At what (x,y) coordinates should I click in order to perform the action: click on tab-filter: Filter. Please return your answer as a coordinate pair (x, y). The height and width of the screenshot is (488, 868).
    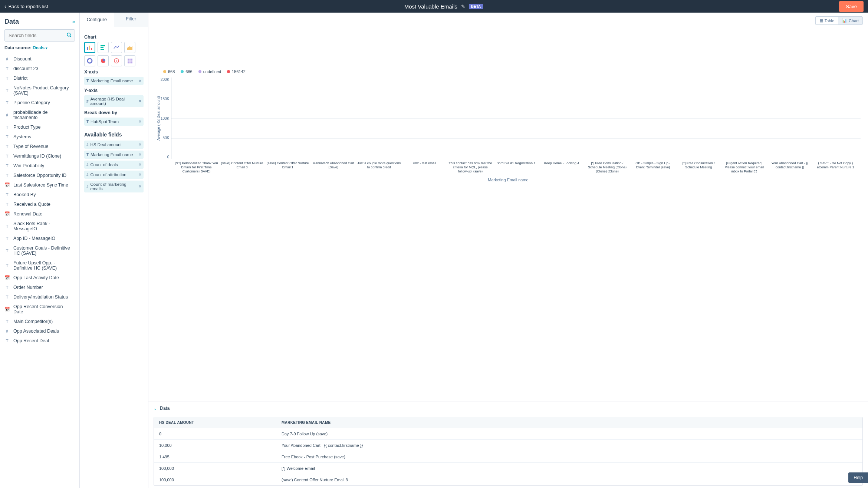
    Looking at the image, I should click on (131, 20).